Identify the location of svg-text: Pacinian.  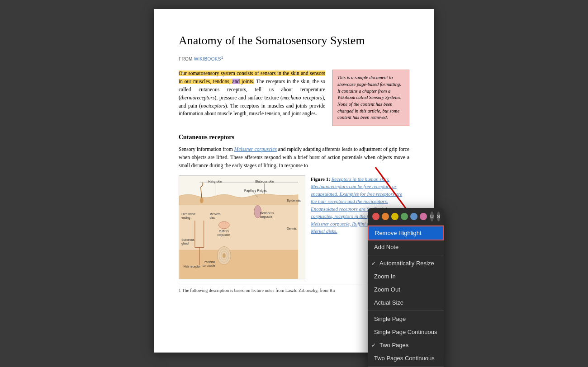
(210, 262).